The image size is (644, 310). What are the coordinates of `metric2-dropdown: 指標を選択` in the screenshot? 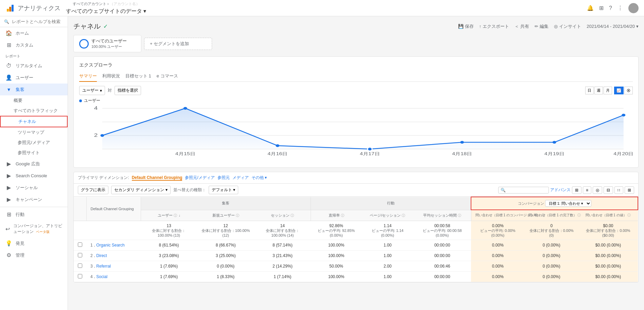 It's located at (128, 90).